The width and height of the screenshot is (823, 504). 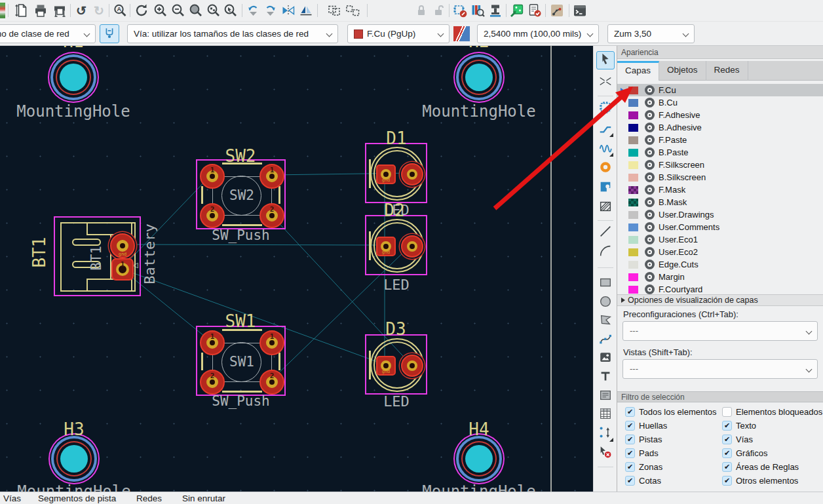 What do you see at coordinates (638, 71) in the screenshot?
I see `tab-capas: Capas` at bounding box center [638, 71].